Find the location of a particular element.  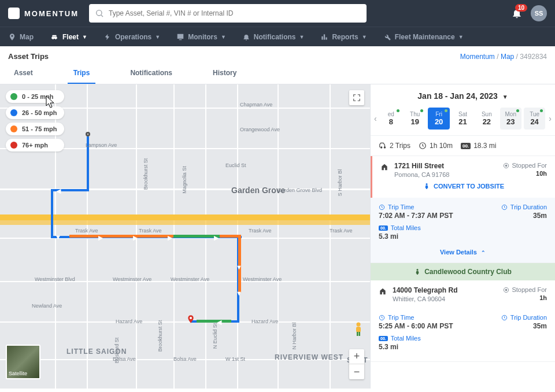

breadcrumb-row: Asset Trips Momentum / Map / 3492834 is located at coordinates (278, 56).